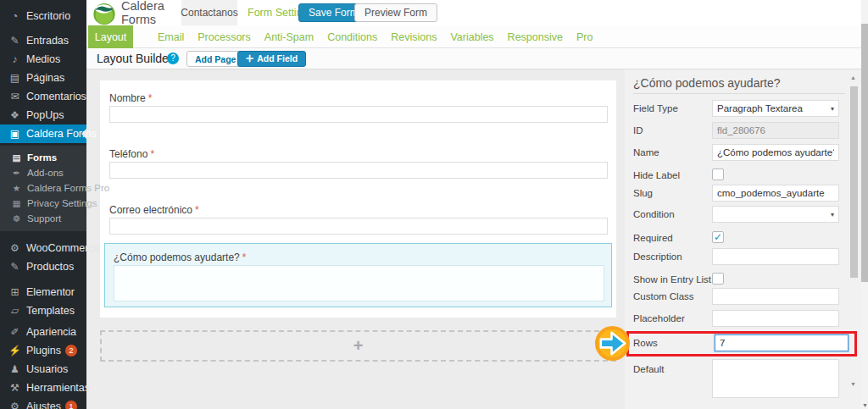 Image resolution: width=868 pixels, height=409 pixels. Describe the element at coordinates (664, 296) in the screenshot. I see `custom-class-label: Custom Class` at that location.